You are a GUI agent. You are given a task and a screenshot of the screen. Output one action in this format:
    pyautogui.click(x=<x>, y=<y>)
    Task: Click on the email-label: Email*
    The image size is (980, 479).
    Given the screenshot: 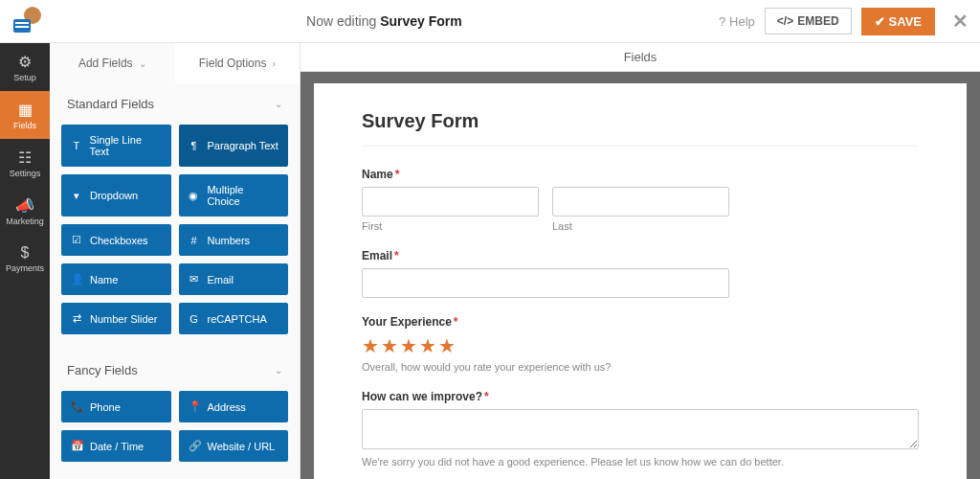 What is the action you would take?
    pyautogui.click(x=640, y=256)
    